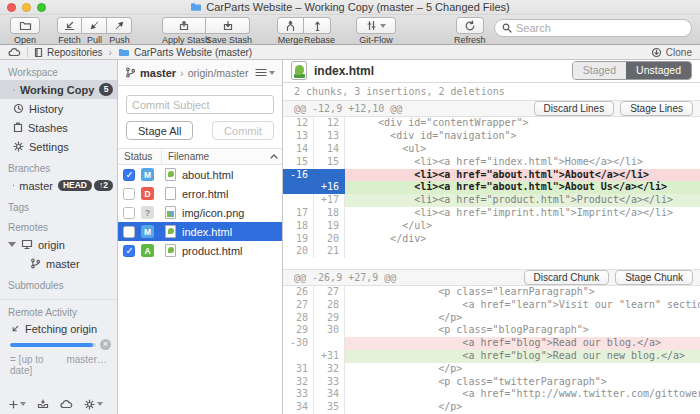 Image resolution: width=700 pixels, height=414 pixels. Describe the element at coordinates (94, 31) in the screenshot. I see `sync-button-group: Fetch Pull Push` at that location.